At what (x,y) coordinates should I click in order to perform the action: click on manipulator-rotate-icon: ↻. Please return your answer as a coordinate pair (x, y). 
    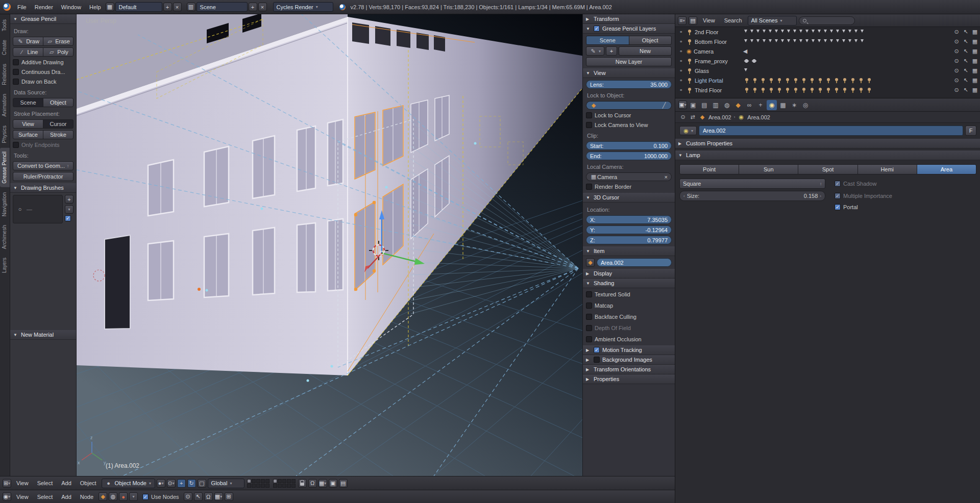
    Looking at the image, I should click on (192, 484).